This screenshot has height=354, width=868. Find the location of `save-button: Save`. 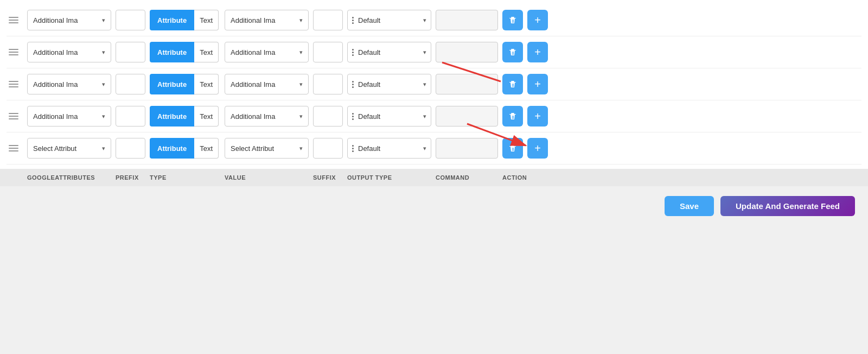

save-button: Save is located at coordinates (689, 206).